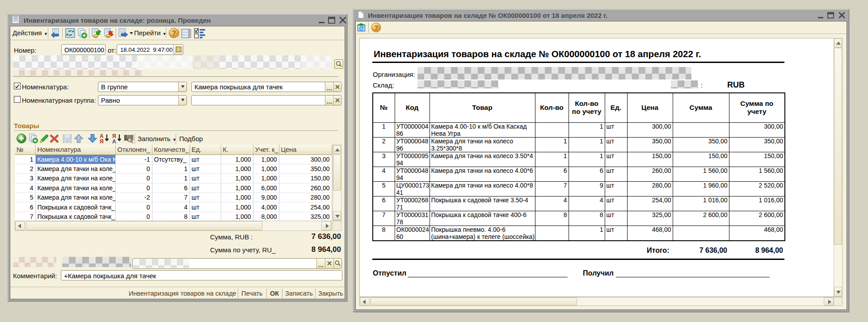 Image resolution: width=868 pixels, height=322 pixels. Describe the element at coordinates (67, 141) in the screenshot. I see `svg-text: ОК` at that location.